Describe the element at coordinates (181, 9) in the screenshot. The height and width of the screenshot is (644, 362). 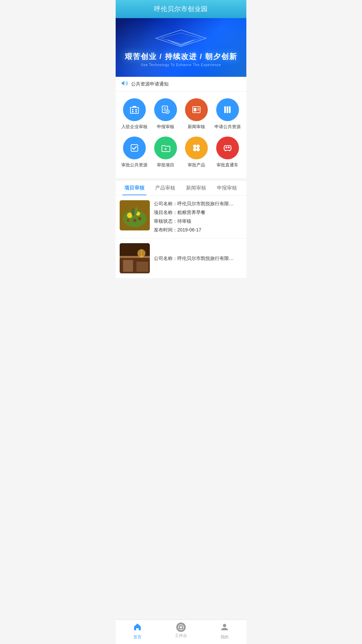
I see `header-title: 呼伦贝尔市创业园` at that location.